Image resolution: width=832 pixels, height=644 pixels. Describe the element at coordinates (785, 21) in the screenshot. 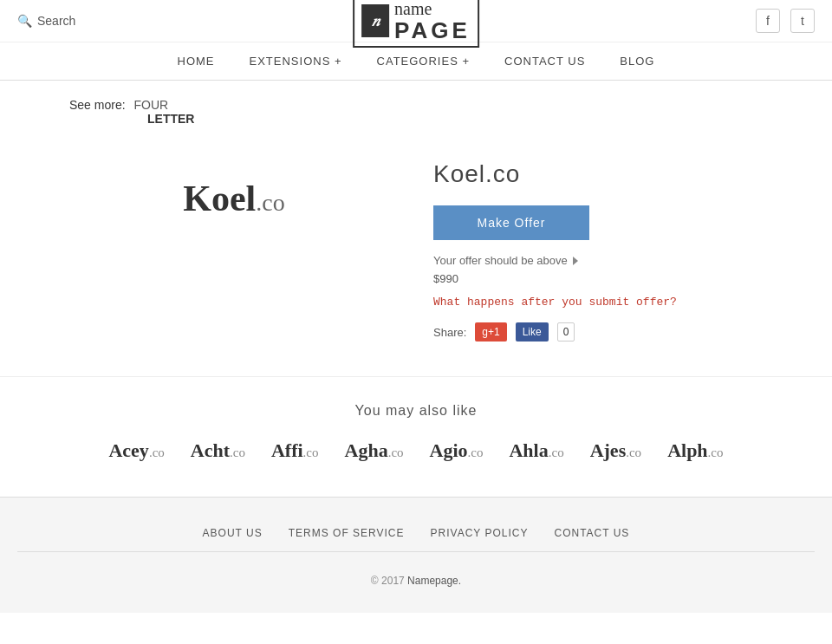

I see `social-links: f t` at that location.